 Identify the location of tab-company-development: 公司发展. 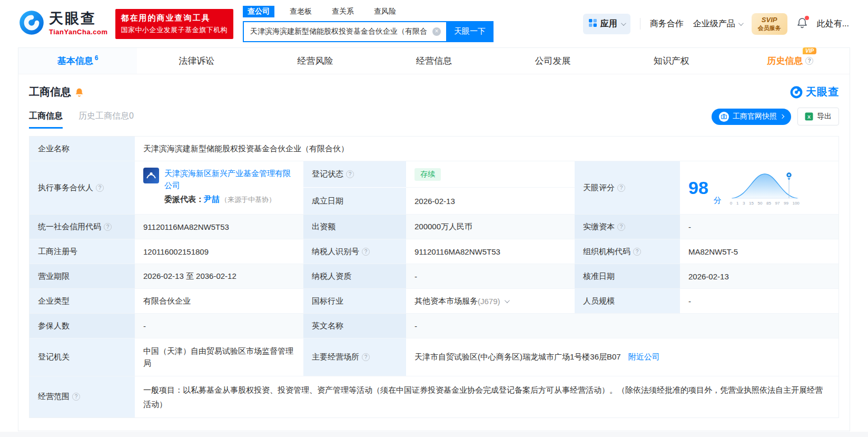
(553, 61).